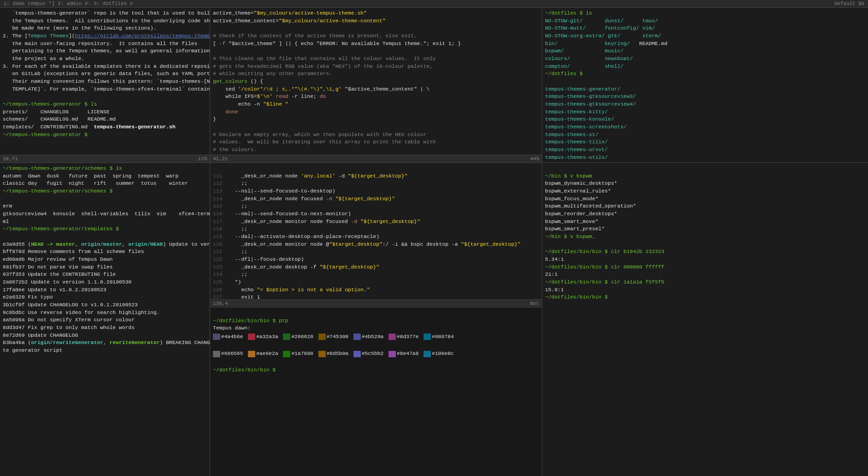 The width and height of the screenshot is (868, 476). Describe the element at coordinates (535, 304) in the screenshot. I see `pane2-bottom-scroll-pct: Bot` at that location.